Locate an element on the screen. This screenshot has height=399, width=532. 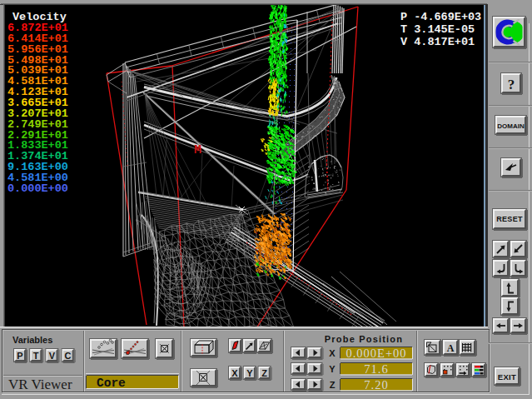
svg-text: Variables is located at coordinates (32, 340).